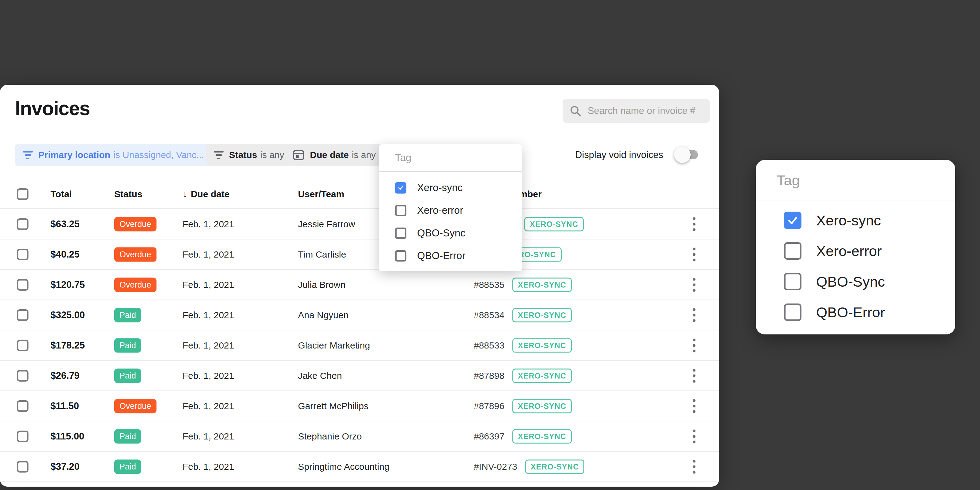 The height and width of the screenshot is (490, 980). Describe the element at coordinates (68, 345) in the screenshot. I see `invoice-total: $178.25` at that location.